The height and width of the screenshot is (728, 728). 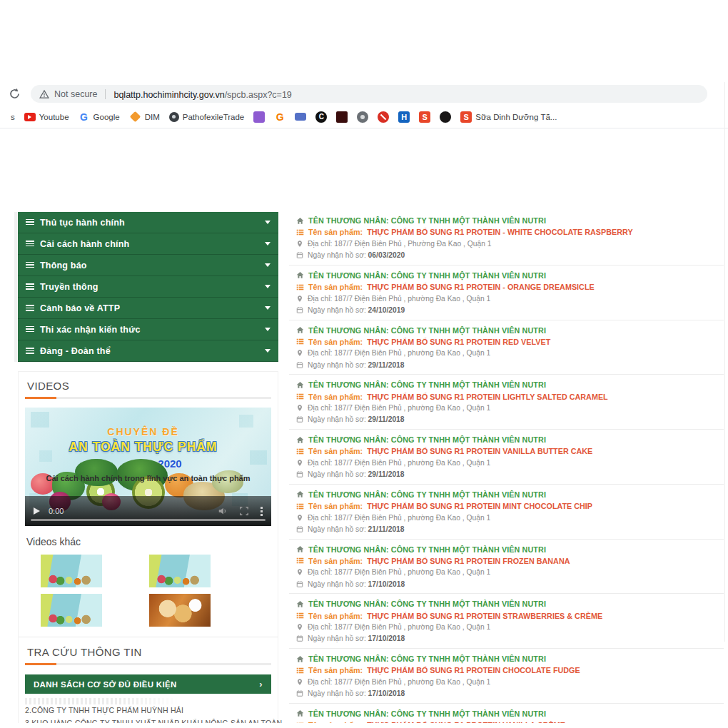 What do you see at coordinates (516, 117) in the screenshot?
I see `bookmark-label: Sữa Dinh Dưỡng Tã...` at bounding box center [516, 117].